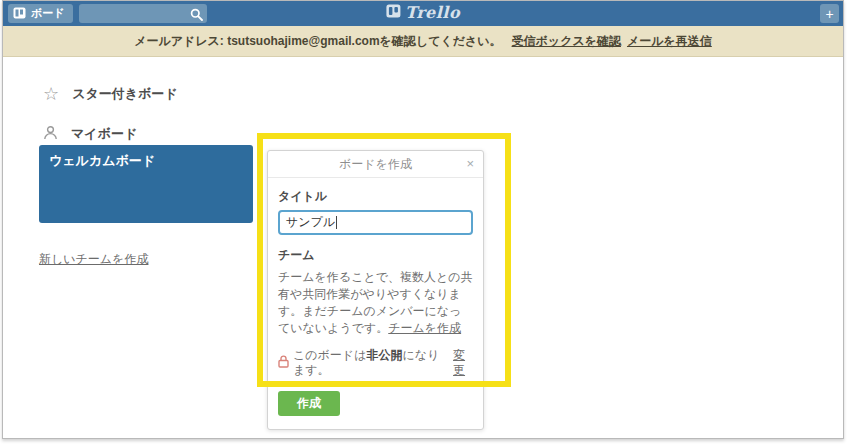 This screenshot has width=848, height=448. Describe the element at coordinates (104, 134) in the screenshot. I see `my-boards-label: マイボード` at that location.